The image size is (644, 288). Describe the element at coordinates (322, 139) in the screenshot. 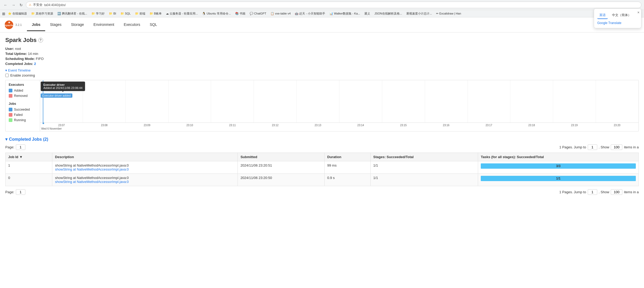

I see `completed-jobs-section-header: ▾ Completed Jobs (2)` at that location.